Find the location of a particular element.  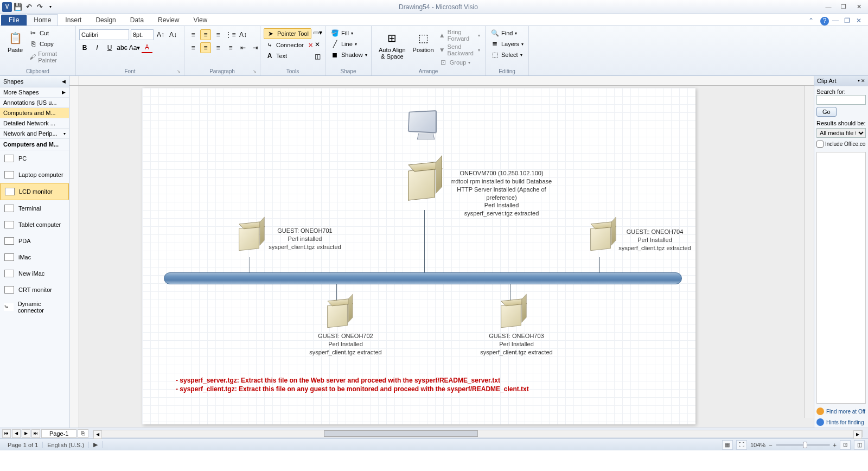

align-justify-icon: ≡ is located at coordinates (231, 48).